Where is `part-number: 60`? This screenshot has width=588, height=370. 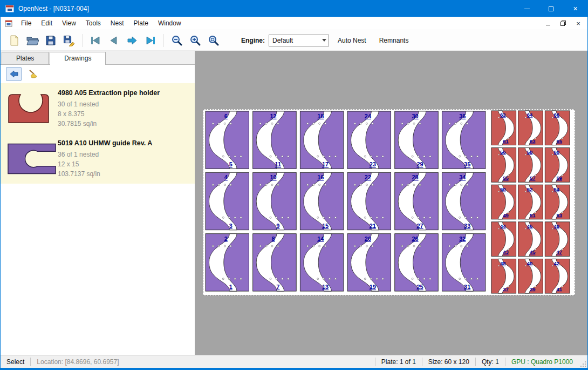
part-number: 60 is located at coordinates (557, 152).